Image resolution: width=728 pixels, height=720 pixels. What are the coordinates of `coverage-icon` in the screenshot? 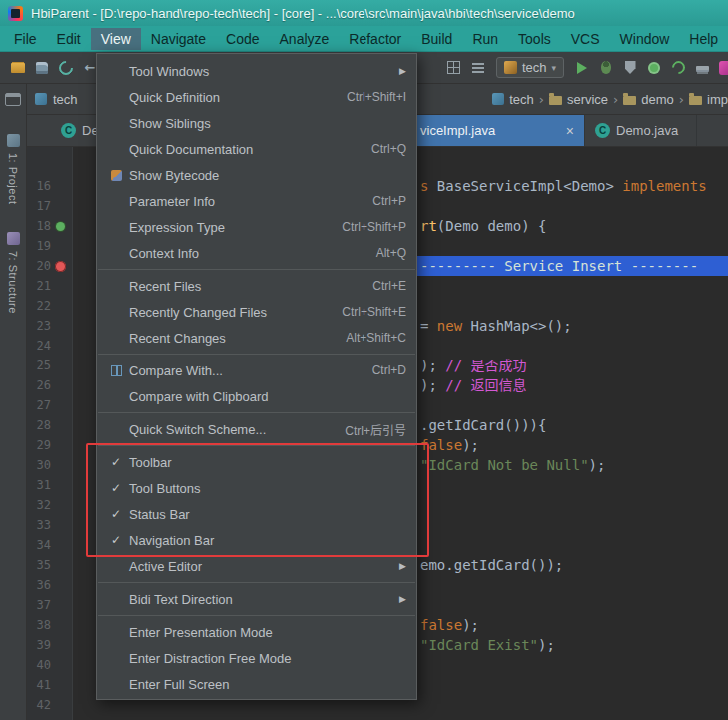 It's located at (630, 68).